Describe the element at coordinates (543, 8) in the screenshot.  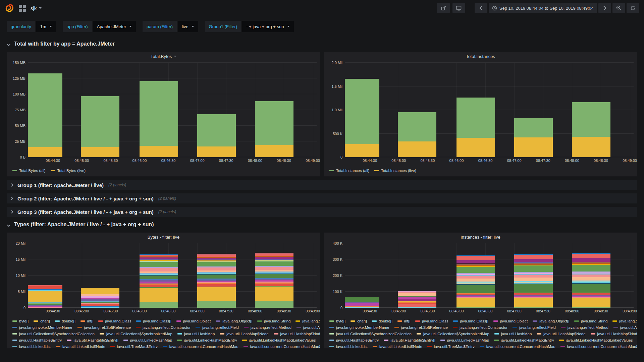
I see `time-range-button: Sep 10, 2019 08:44:04 to Sep 10, 2019 08…` at that location.